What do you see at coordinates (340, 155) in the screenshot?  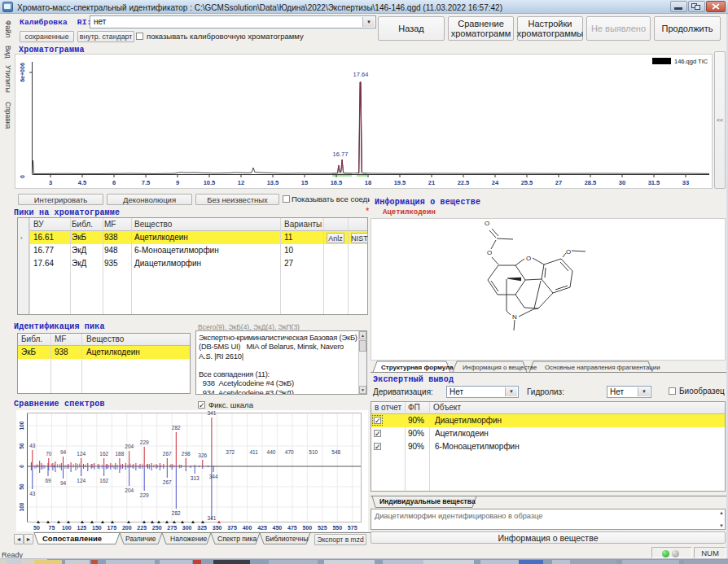 I see `svg-text: 16.77` at bounding box center [340, 155].